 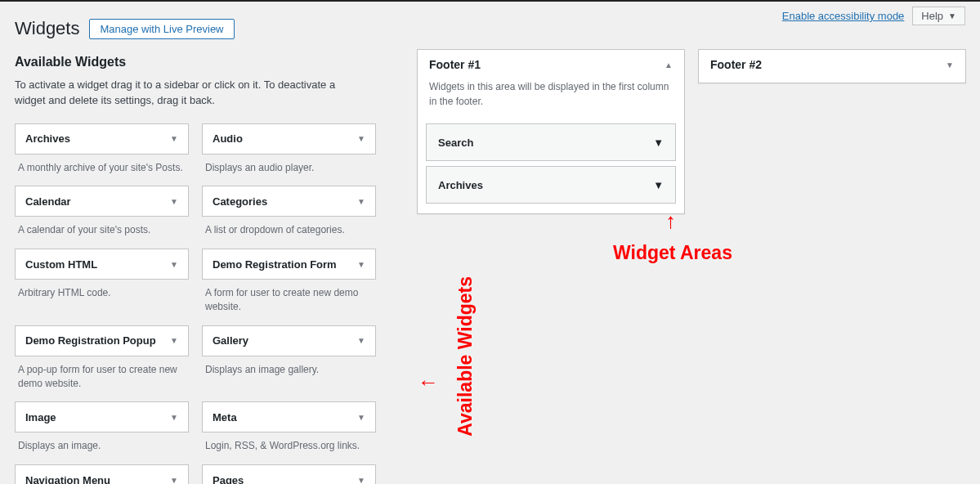 What do you see at coordinates (101, 264) in the screenshot?
I see `widget-tile-custom-html: Custom HTML ▼` at bounding box center [101, 264].